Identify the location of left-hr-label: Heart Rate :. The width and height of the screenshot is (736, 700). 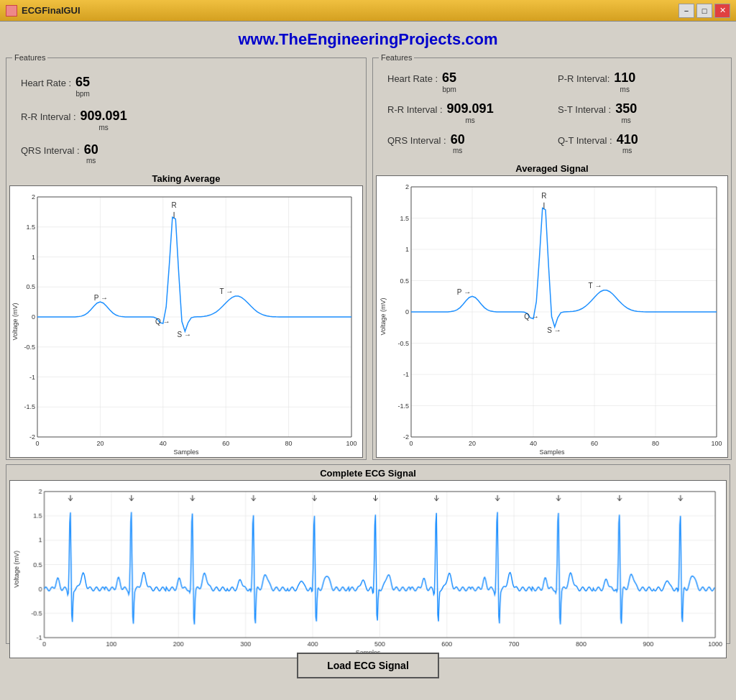
(46, 83).